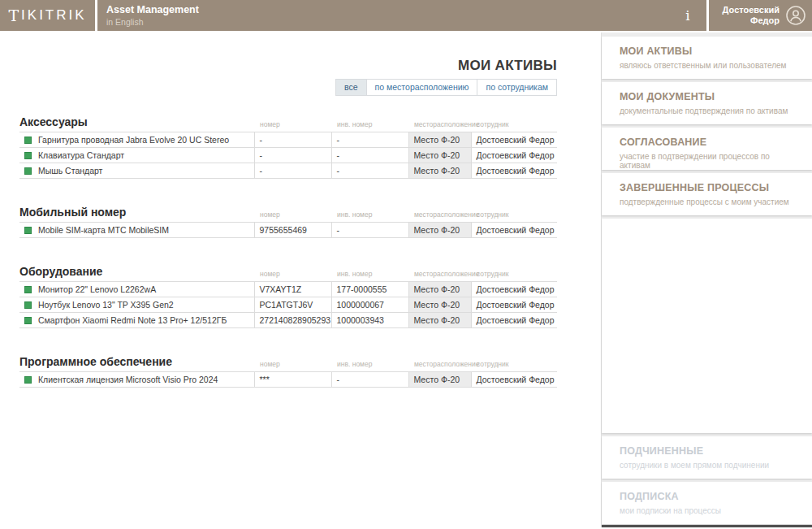 The width and height of the screenshot is (812, 529). What do you see at coordinates (136, 122) in the screenshot?
I see `section-title: Аксессуары` at bounding box center [136, 122].